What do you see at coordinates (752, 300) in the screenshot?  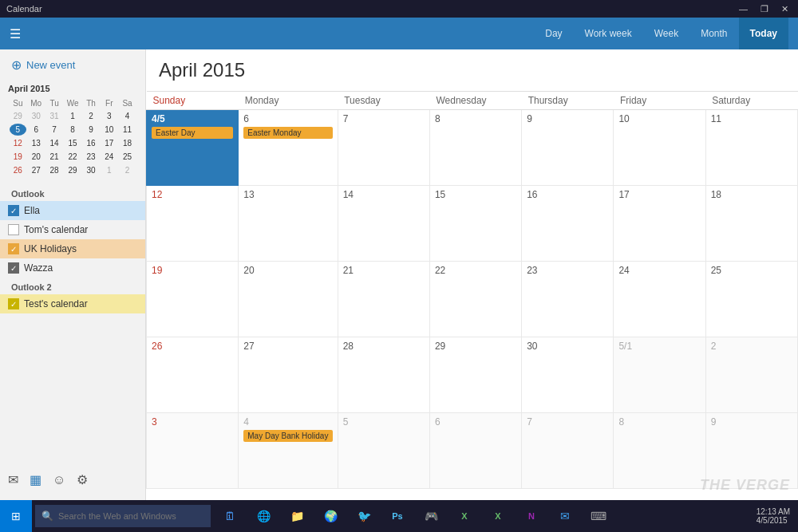 I see `calendar-day-cell: 25` at bounding box center [752, 300].